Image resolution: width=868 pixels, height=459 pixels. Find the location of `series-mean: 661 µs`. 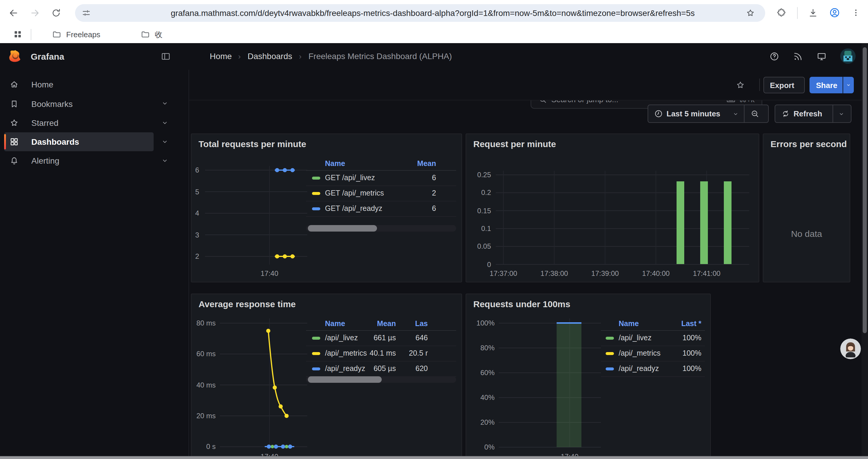

series-mean: 661 µs is located at coordinates (385, 338).